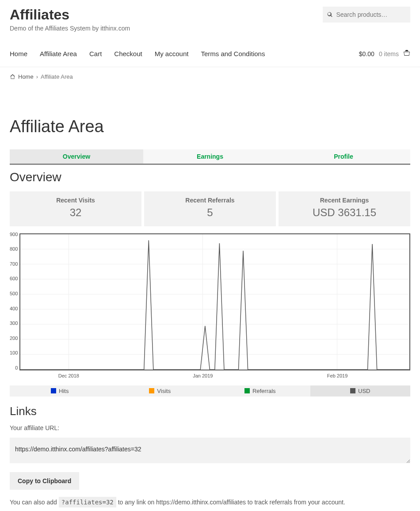 Image resolution: width=420 pixels, height=511 pixels. I want to click on search-input, so click(371, 15).